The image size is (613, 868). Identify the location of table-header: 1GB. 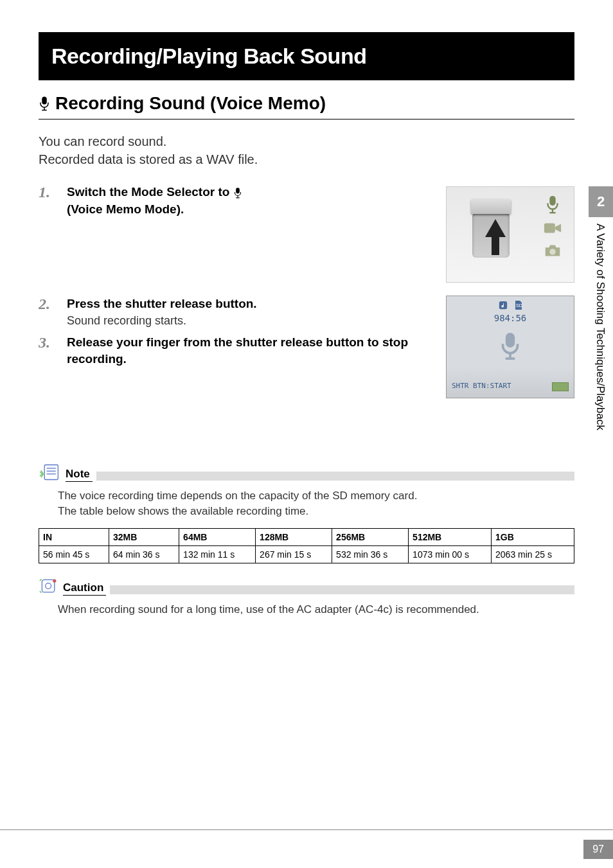
(533, 537).